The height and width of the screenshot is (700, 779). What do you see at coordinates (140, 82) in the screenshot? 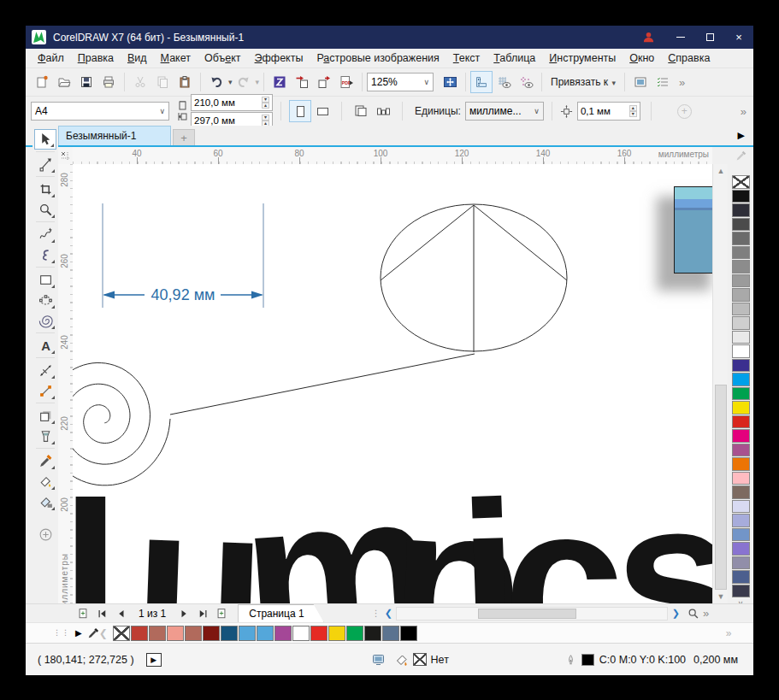
I see `cut-button` at bounding box center [140, 82].